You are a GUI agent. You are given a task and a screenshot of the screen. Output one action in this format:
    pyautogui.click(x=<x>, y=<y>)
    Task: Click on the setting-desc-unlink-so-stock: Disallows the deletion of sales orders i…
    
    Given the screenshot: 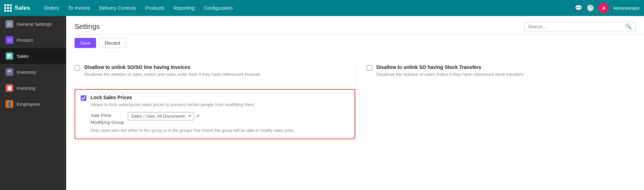 What is the action you would take?
    pyautogui.click(x=504, y=74)
    